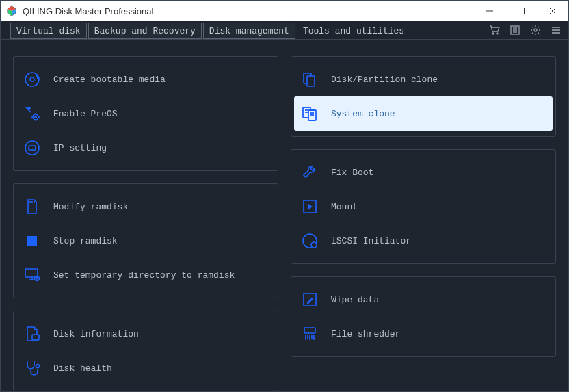 This screenshot has height=392, width=569. I want to click on item-label: Disk health, so click(83, 368).